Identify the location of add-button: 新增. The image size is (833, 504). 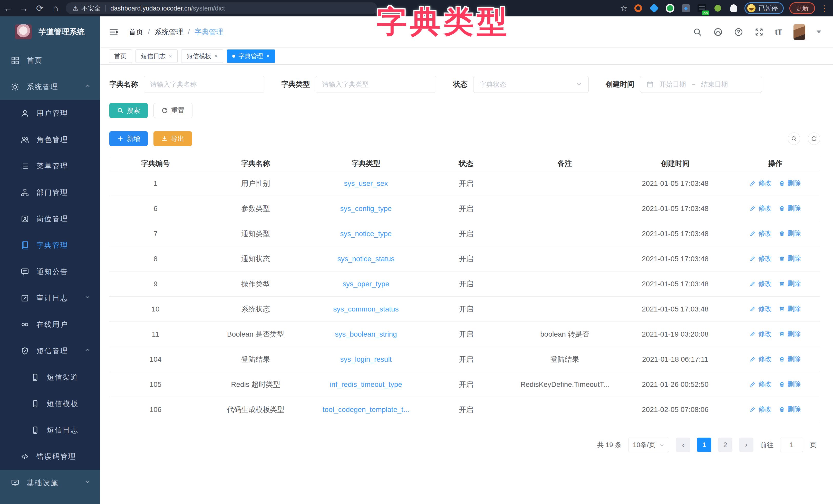
(128, 139).